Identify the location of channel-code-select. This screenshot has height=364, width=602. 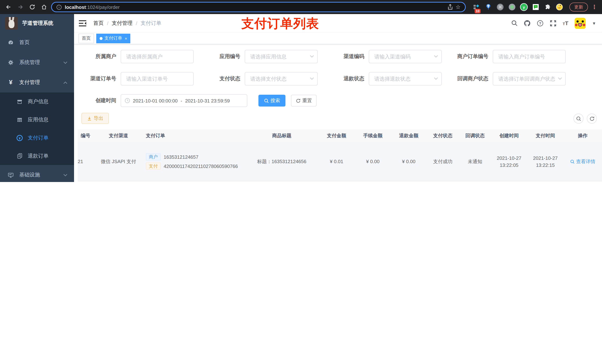
(405, 57).